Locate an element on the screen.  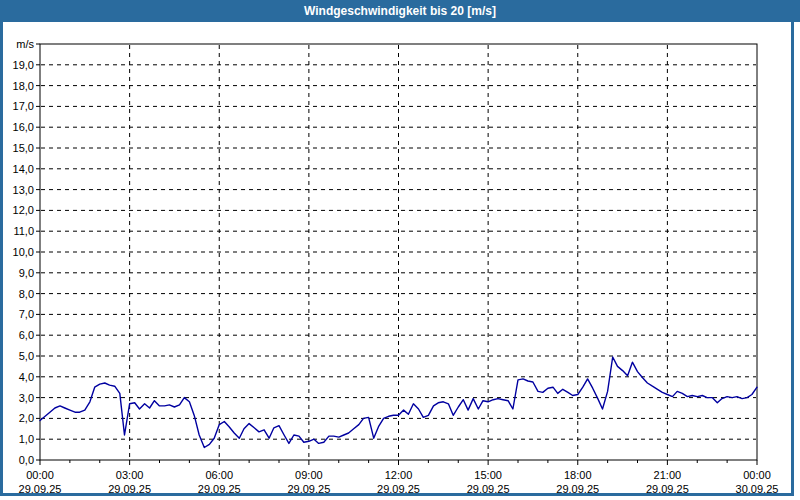
svg-text: 12,0 is located at coordinates (24, 210).